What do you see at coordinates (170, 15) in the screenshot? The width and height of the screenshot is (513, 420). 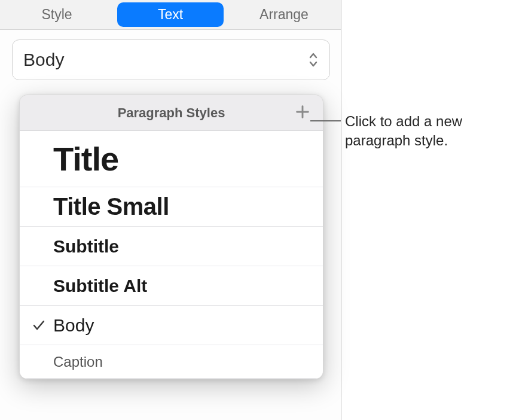 I see `inspector-tabs: Style Text Arrange` at bounding box center [170, 15].